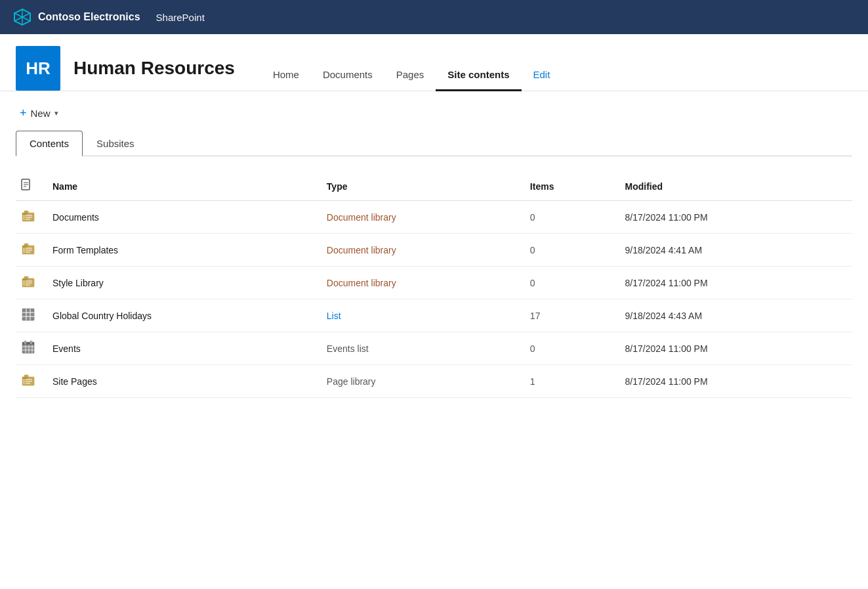  What do you see at coordinates (434, 217) in the screenshot?
I see `table-row: Documents Document library 0 8/17/2024 1…` at bounding box center [434, 217].